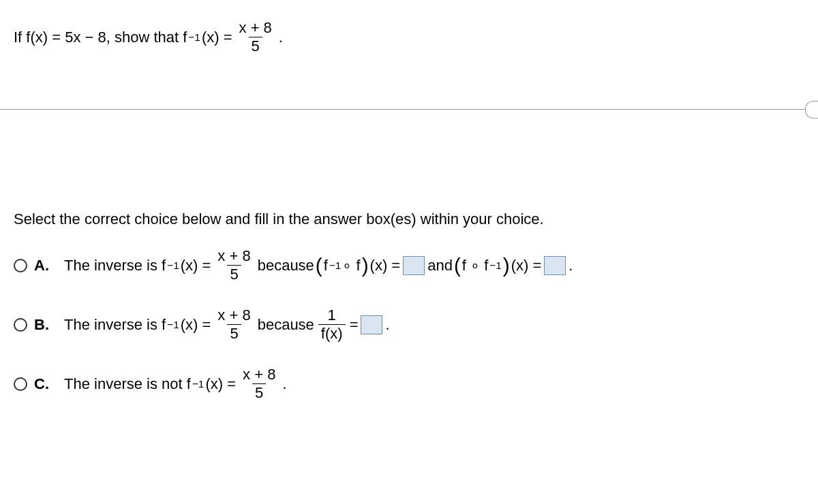 This screenshot has height=504, width=818. Describe the element at coordinates (571, 266) in the screenshot. I see `a-t7: .` at that location.